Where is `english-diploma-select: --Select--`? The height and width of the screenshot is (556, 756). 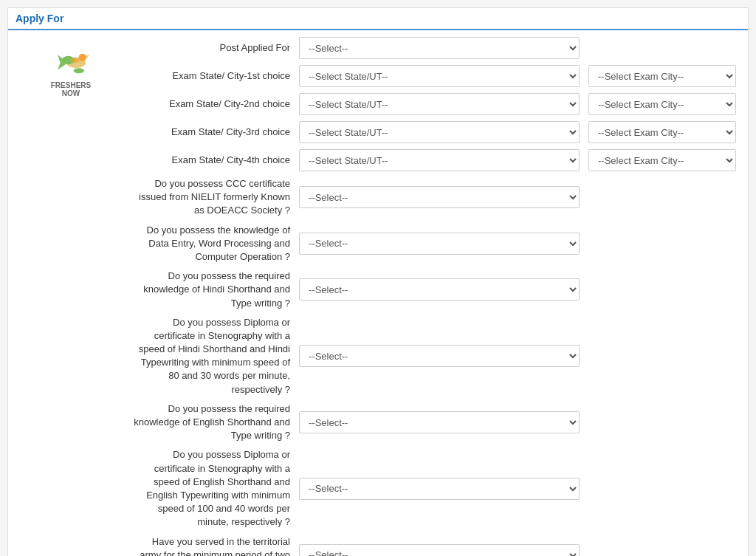 english-diploma-select: --Select-- is located at coordinates (439, 489).